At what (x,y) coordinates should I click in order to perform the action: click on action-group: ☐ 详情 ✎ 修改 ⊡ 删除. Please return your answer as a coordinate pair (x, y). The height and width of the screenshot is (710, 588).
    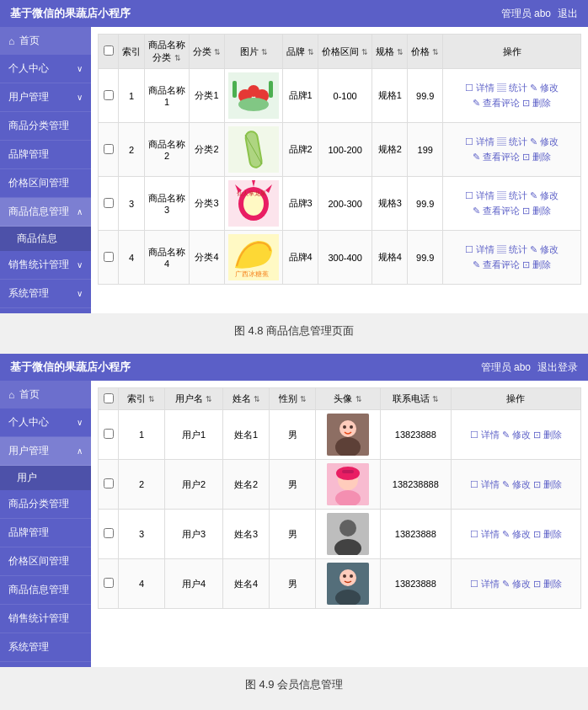
    Looking at the image, I should click on (516, 534).